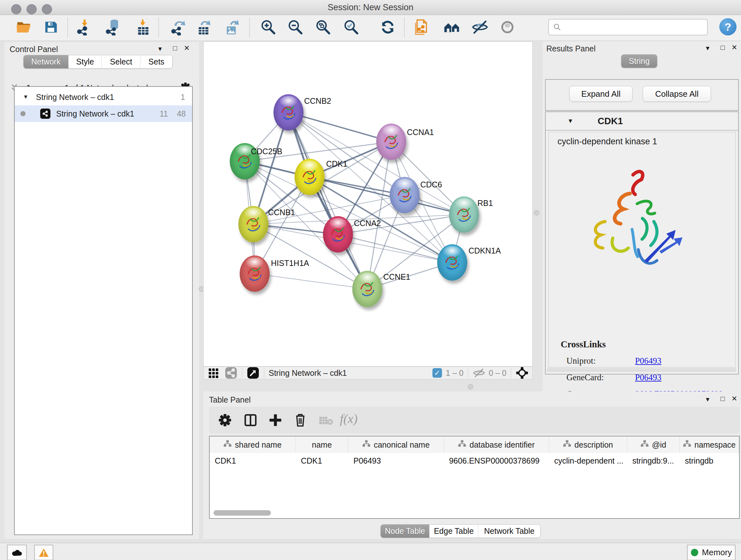 The height and width of the screenshot is (560, 741). What do you see at coordinates (232, 27) in the screenshot?
I see `export-image-icon` at bounding box center [232, 27].